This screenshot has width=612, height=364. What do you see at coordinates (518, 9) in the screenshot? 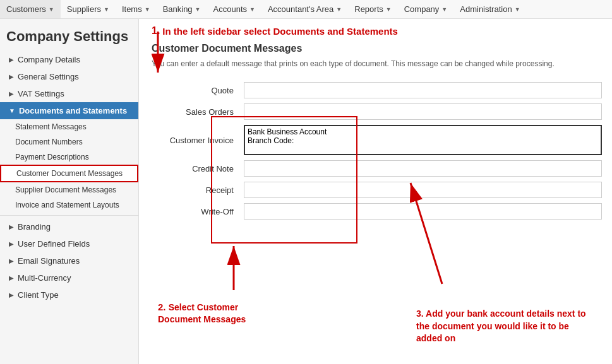
I see `nav-administration-caret: ▼` at bounding box center [518, 9].